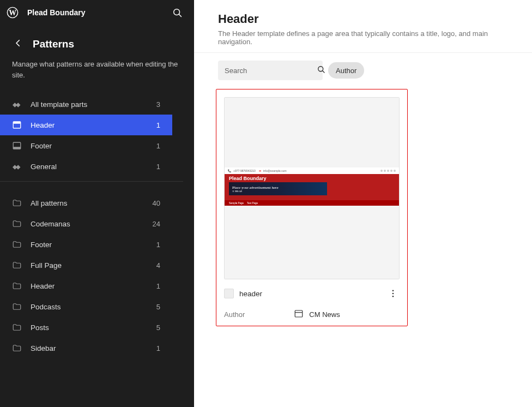 Image resolution: width=532 pixels, height=407 pixels. Describe the element at coordinates (270, 70) in the screenshot. I see `search-box` at that location.